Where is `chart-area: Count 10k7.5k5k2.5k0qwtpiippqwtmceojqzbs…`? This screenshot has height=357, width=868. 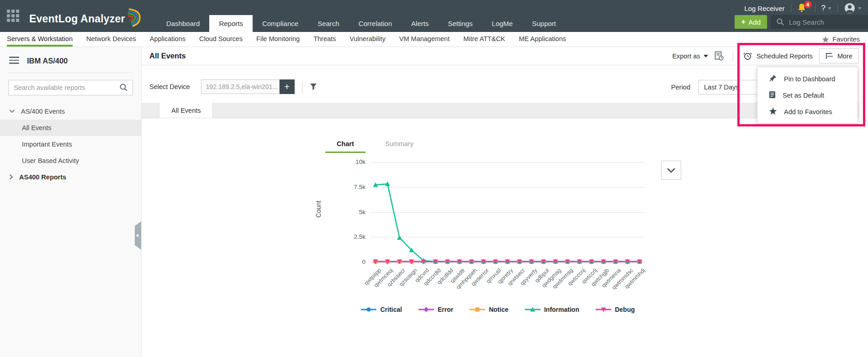 chart-area: Count 10k7.5k5k2.5k0qwtpiippqwtmceojqzbs… is located at coordinates (498, 212).